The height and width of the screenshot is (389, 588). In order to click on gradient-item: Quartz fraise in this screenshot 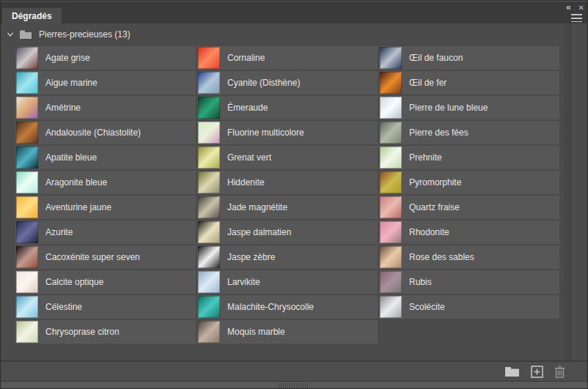, I will do `click(469, 207)`.